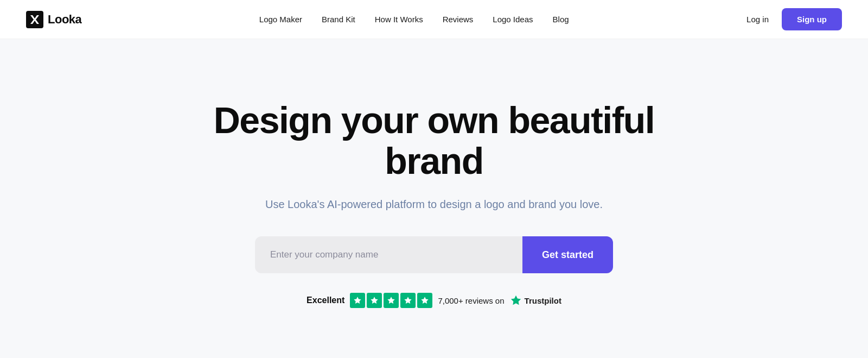 This screenshot has height=358, width=868. Describe the element at coordinates (35, 20) in the screenshot. I see `looka-logo-icon` at that location.